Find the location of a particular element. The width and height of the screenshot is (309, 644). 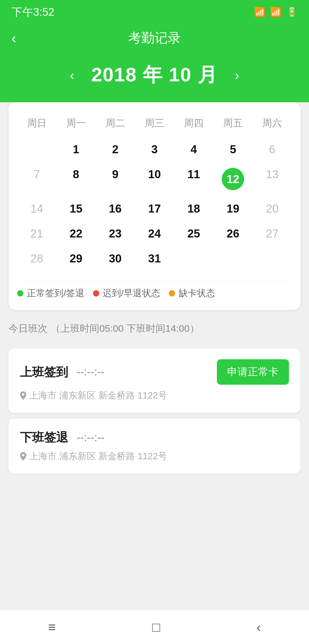

checkin-time-0: --:--:-- is located at coordinates (90, 372).